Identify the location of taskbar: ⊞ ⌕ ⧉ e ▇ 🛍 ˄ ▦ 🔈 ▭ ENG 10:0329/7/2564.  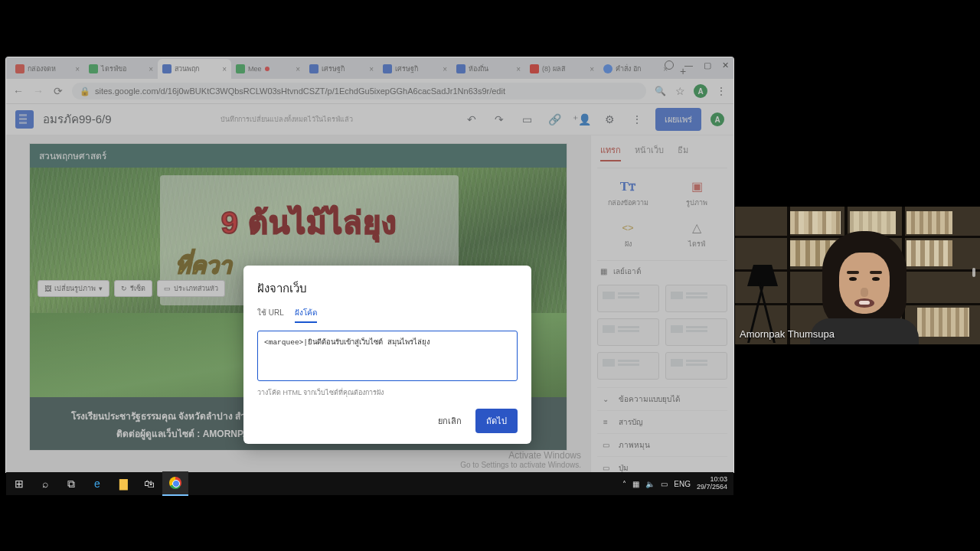
(370, 484).